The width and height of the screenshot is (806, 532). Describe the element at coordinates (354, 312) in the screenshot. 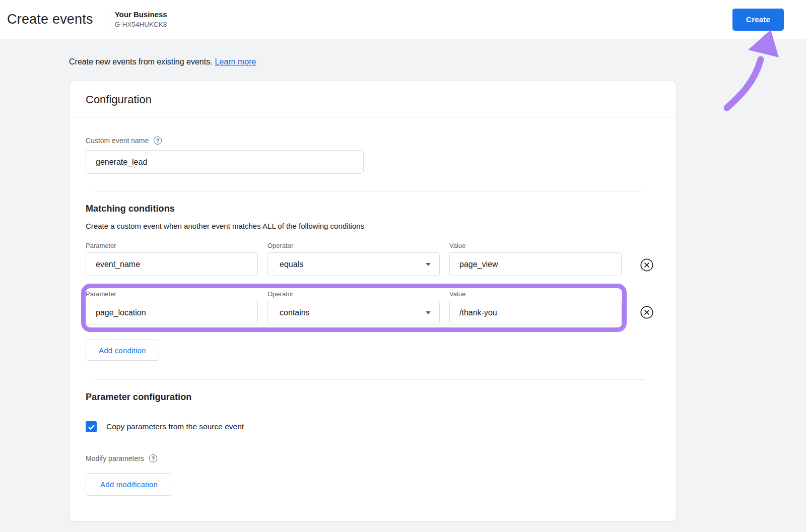

I see `condition-2-operator-select: contains` at that location.